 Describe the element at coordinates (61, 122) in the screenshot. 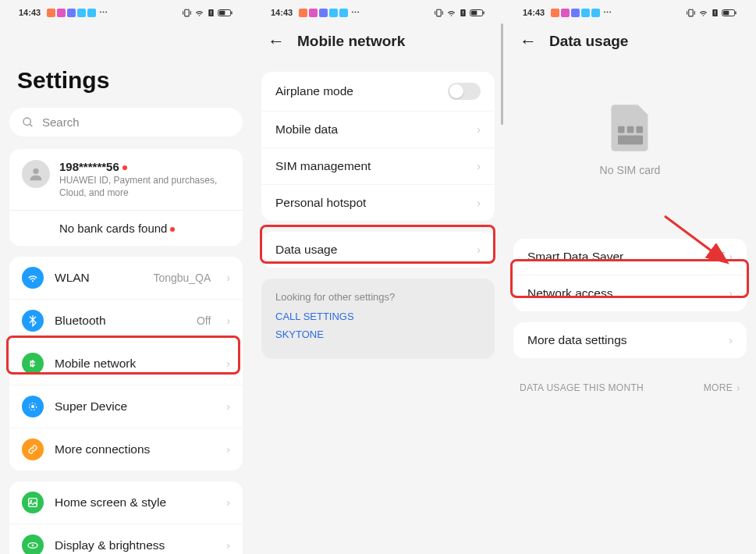

I see `search-placeholder: Search` at that location.